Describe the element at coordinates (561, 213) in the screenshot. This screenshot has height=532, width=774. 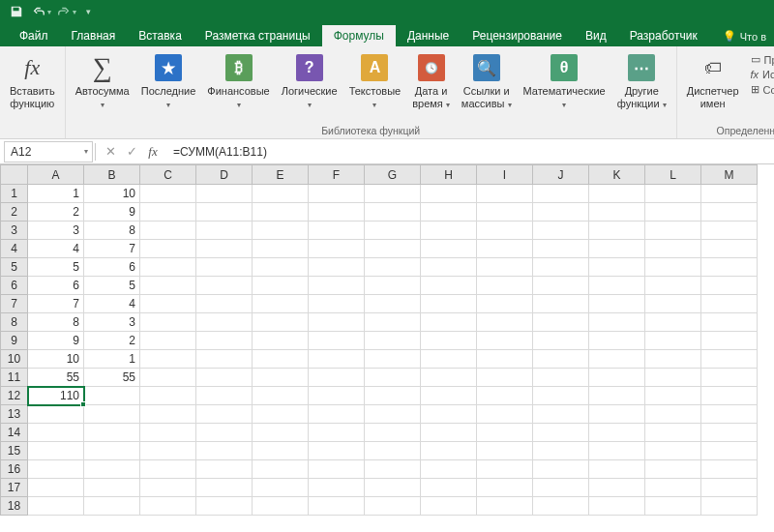
I see `cell-J2` at that location.